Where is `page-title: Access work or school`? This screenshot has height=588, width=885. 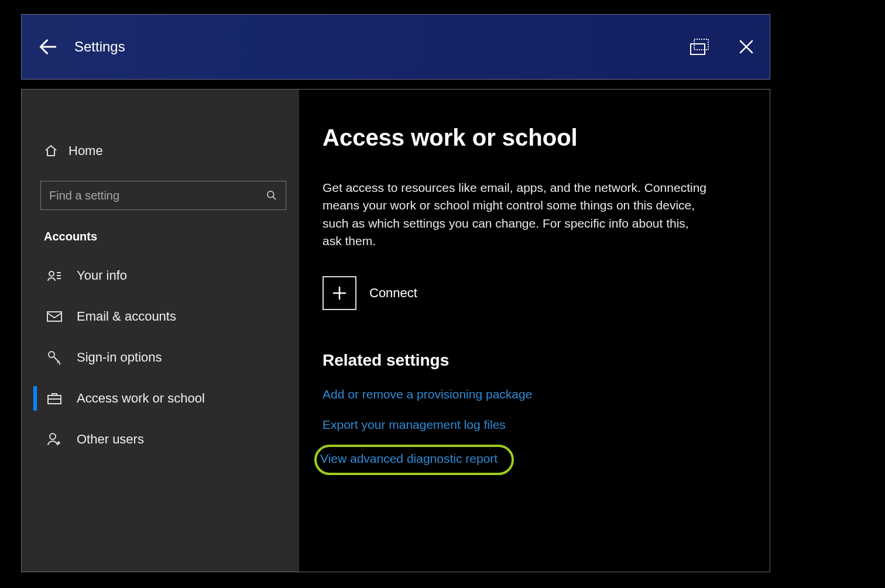 page-title: Access work or school is located at coordinates (532, 138).